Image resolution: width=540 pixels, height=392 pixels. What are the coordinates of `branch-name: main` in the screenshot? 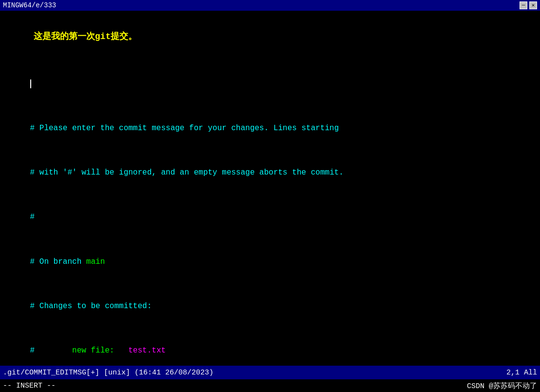 It's located at (96, 262).